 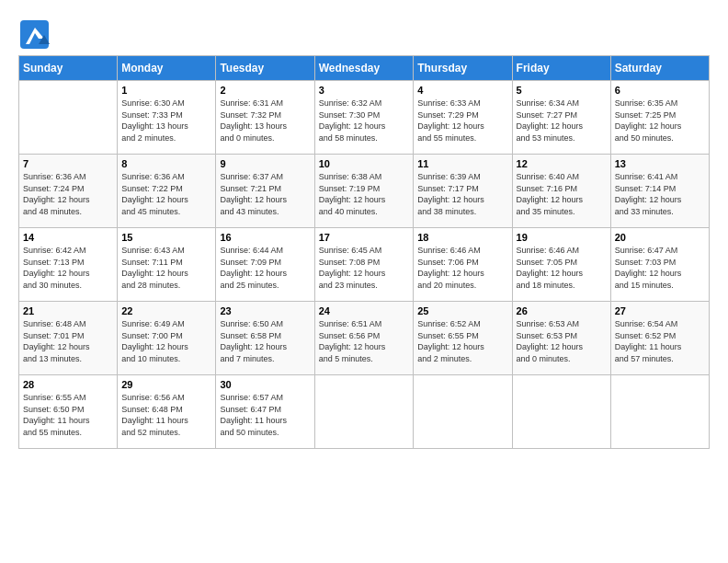 I want to click on day-number: 16, so click(x=265, y=237).